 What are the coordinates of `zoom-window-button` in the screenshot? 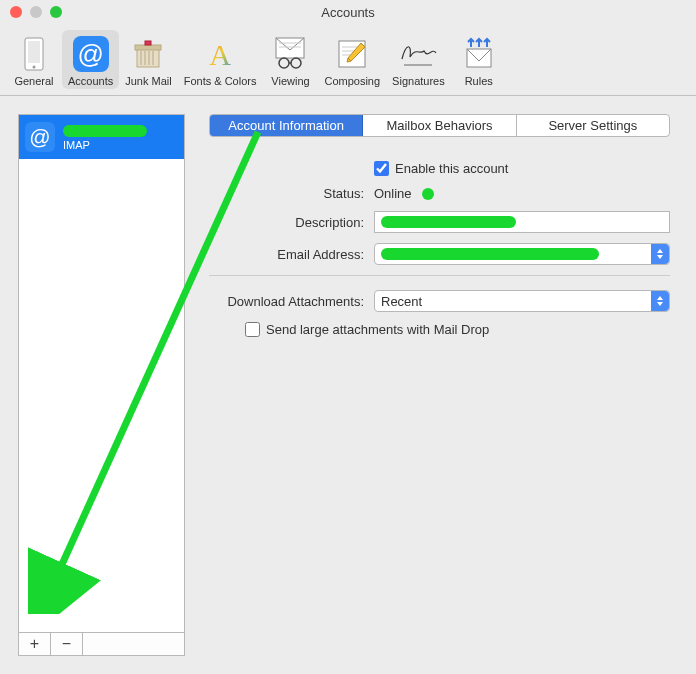 It's located at (56, 12).